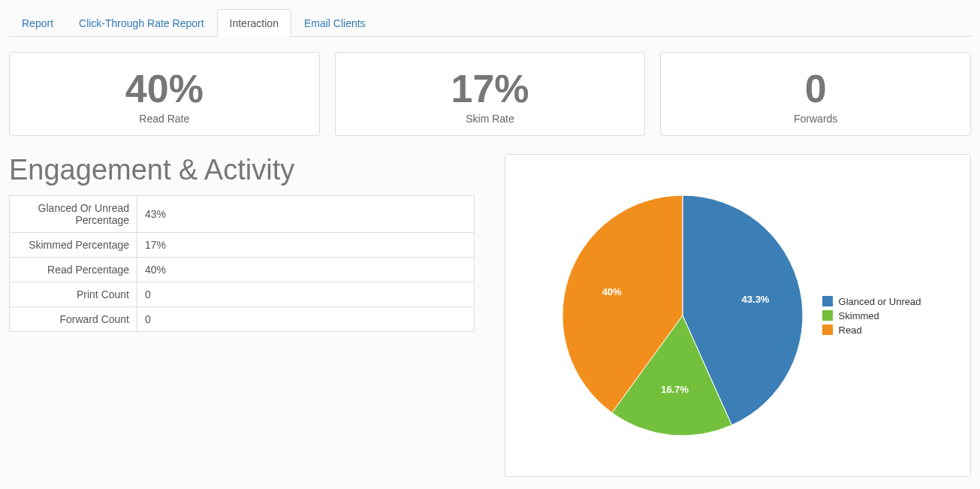 The image size is (980, 489). I want to click on tab-interaction: Interaction, so click(254, 23).